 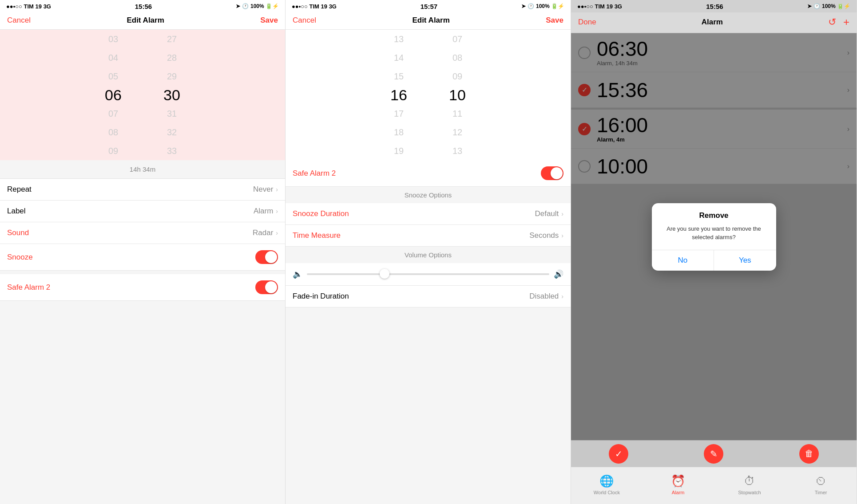 I want to click on time-left-1: 14h 34m, so click(x=143, y=169).